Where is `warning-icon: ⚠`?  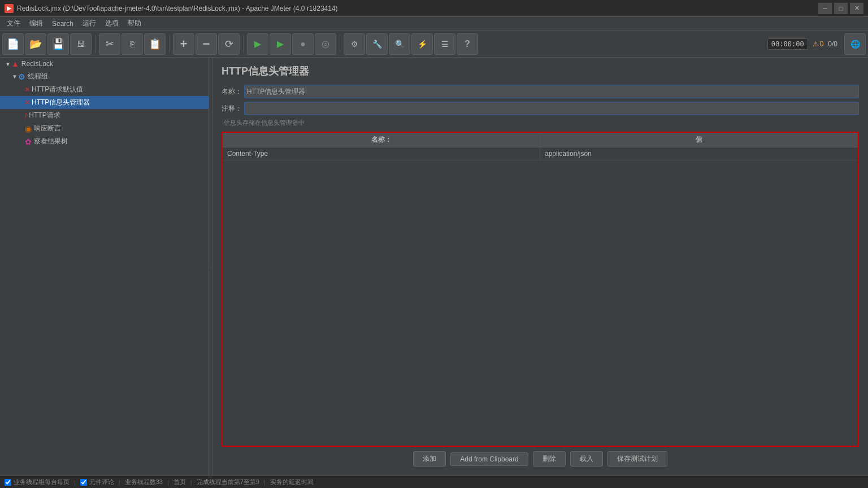 warning-icon: ⚠ is located at coordinates (816, 44).